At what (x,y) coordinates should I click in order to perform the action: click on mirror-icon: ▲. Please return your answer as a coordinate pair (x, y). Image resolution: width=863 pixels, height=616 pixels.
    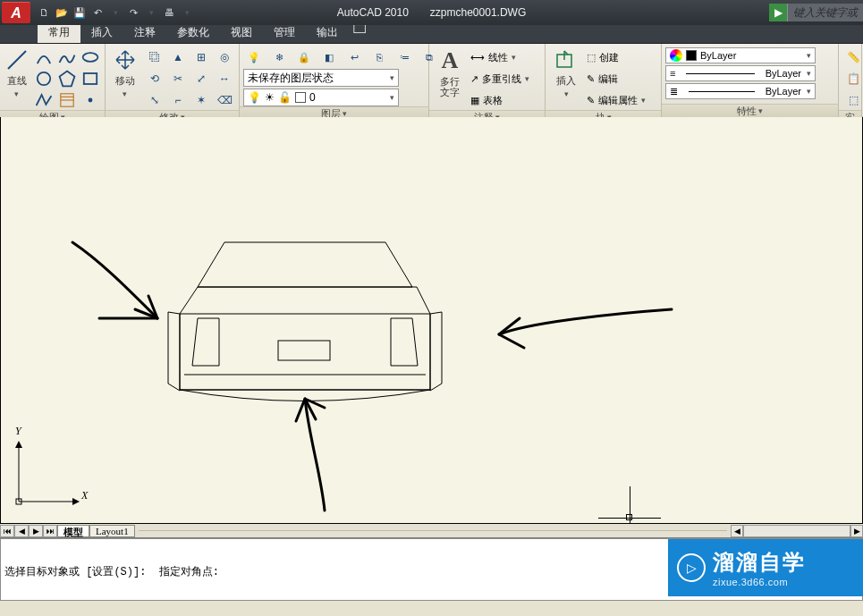
    Looking at the image, I should click on (178, 57).